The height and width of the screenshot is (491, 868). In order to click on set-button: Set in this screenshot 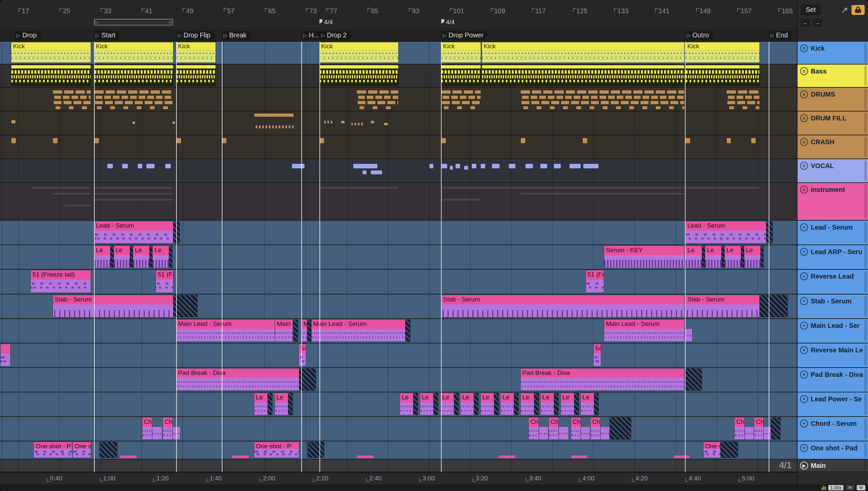, I will do `click(811, 10)`.